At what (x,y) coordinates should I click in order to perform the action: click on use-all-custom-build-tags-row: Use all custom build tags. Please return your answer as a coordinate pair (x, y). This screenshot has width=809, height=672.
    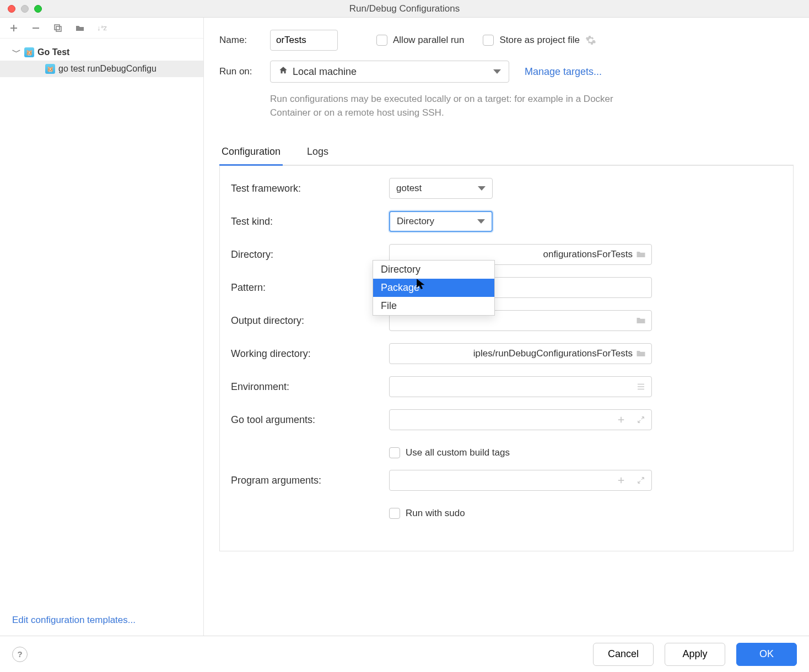
    Looking at the image, I should click on (506, 453).